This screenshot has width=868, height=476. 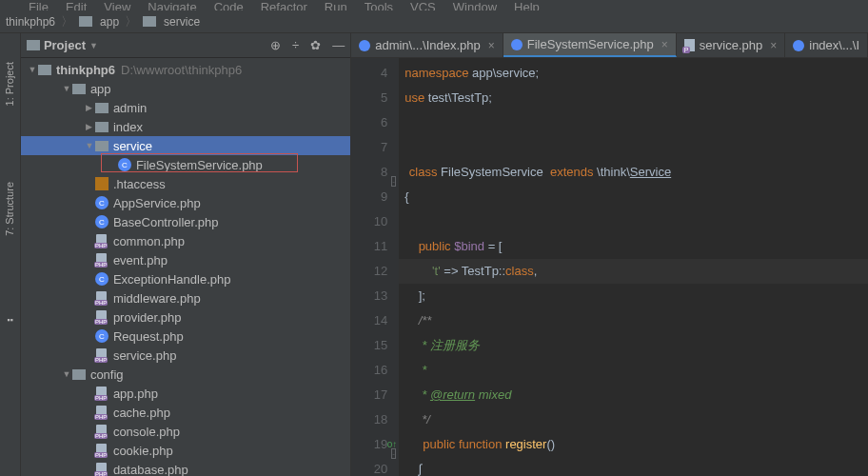 I want to click on menu-bar: FileEditViewNavigateCodeRefactorRunTools…, so click(x=434, y=6).